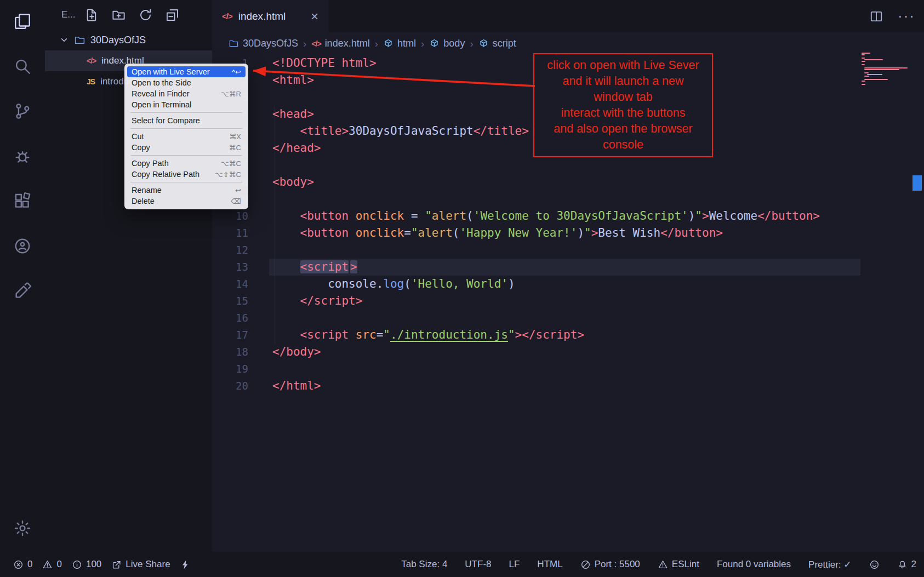 This screenshot has height=577, width=924. I want to click on settings-gear-button, so click(22, 528).